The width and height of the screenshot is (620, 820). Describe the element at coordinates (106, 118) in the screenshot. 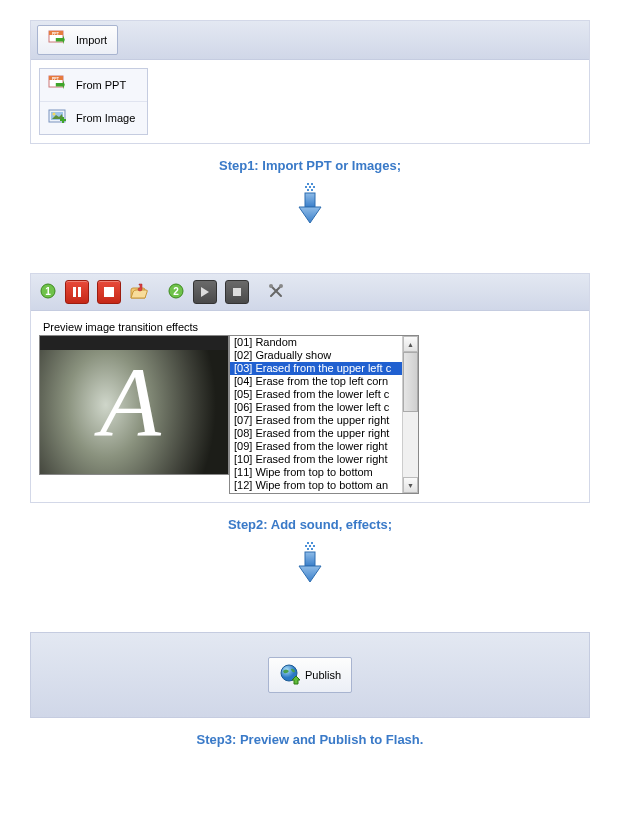

I see `menu-item-label: From Image` at that location.